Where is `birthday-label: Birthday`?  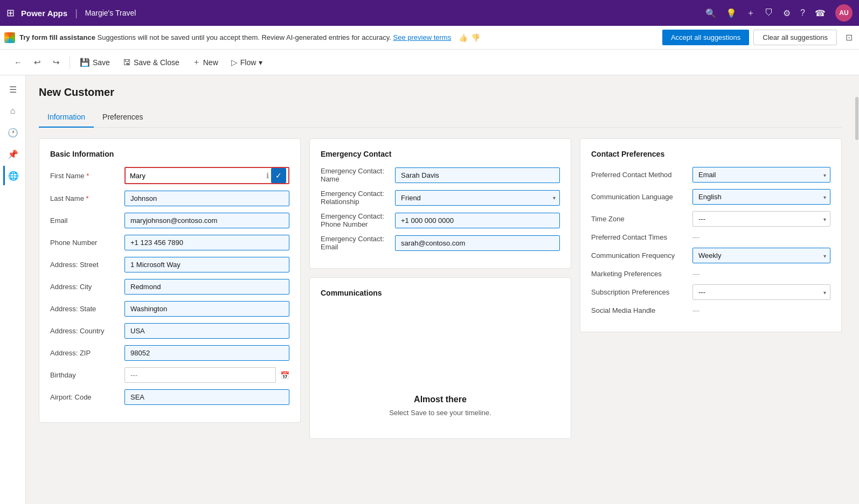
birthday-label: Birthday is located at coordinates (85, 375).